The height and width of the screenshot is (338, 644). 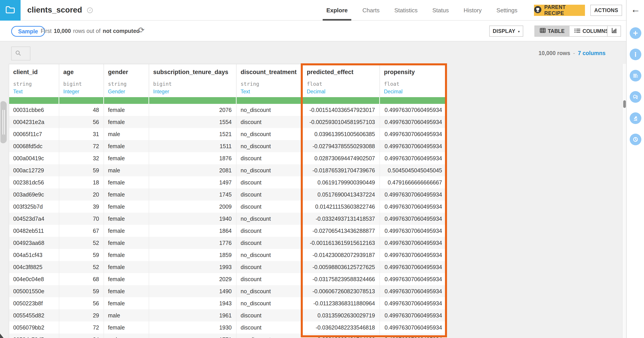 I want to click on quality-bar-gender, so click(x=126, y=101).